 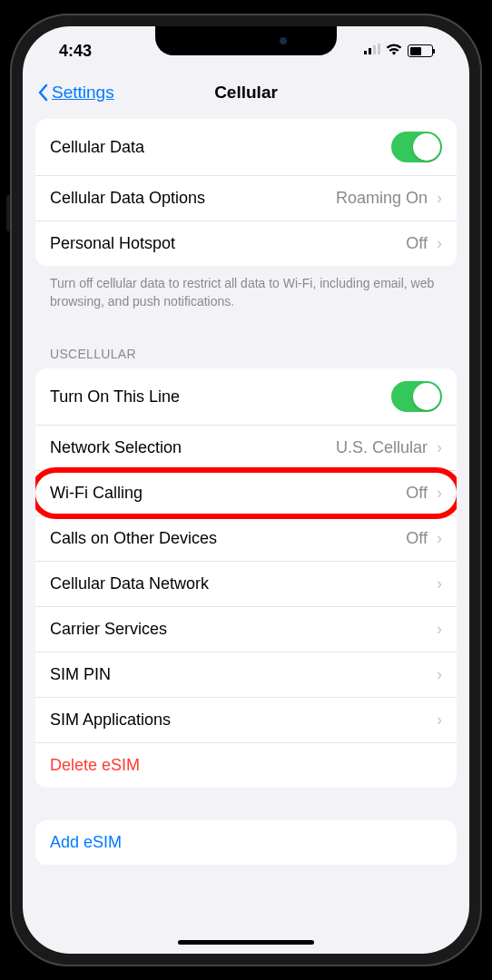 What do you see at coordinates (246, 842) in the screenshot?
I see `add-esim-label: Add eSIM` at bounding box center [246, 842].